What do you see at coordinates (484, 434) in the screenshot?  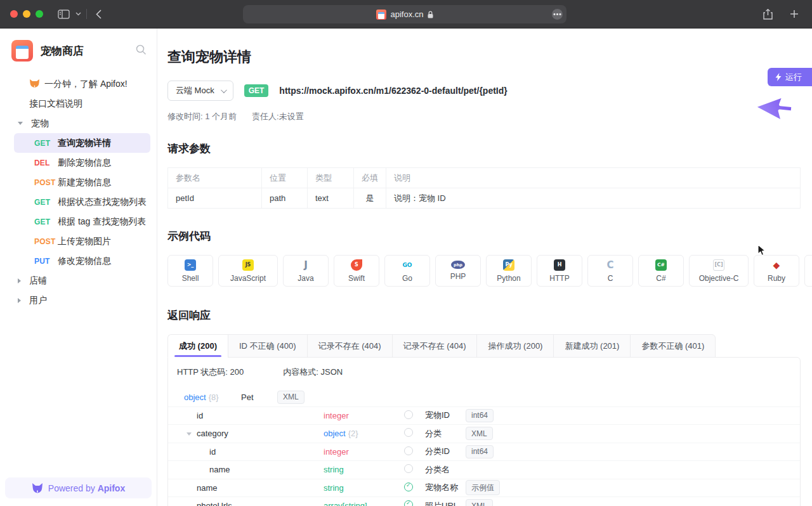 I see `schema-row-category: category object{2} 分类 XML` at bounding box center [484, 434].